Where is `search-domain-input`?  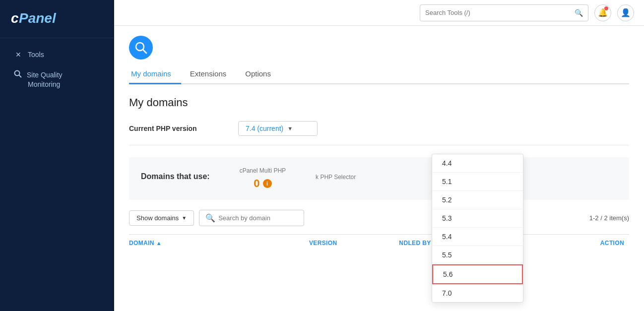 search-domain-input is located at coordinates (258, 218).